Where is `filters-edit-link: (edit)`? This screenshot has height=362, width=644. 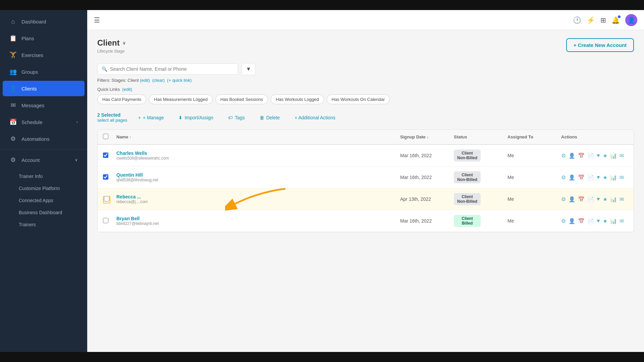 filters-edit-link: (edit) is located at coordinates (145, 80).